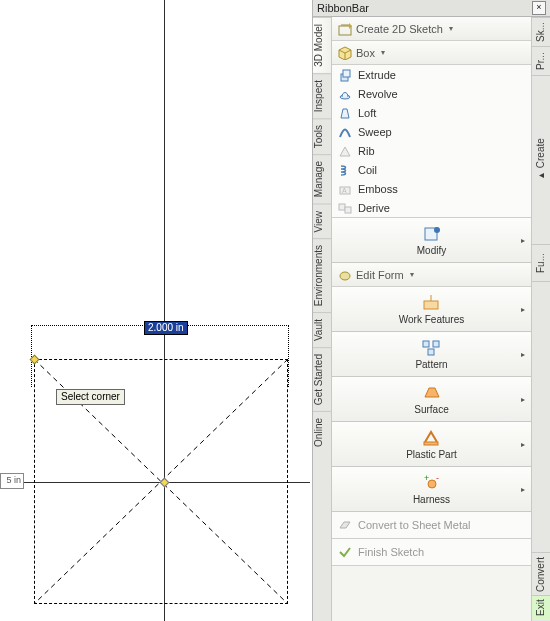 The height and width of the screenshot is (621, 550). What do you see at coordinates (432, 132) in the screenshot?
I see `sweep-item: Sweep` at bounding box center [432, 132].